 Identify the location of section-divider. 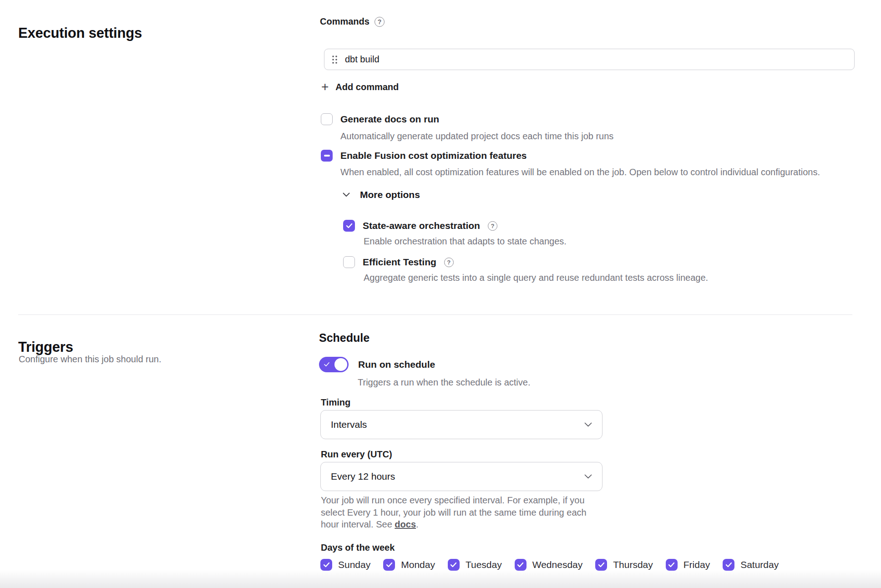
(435, 315).